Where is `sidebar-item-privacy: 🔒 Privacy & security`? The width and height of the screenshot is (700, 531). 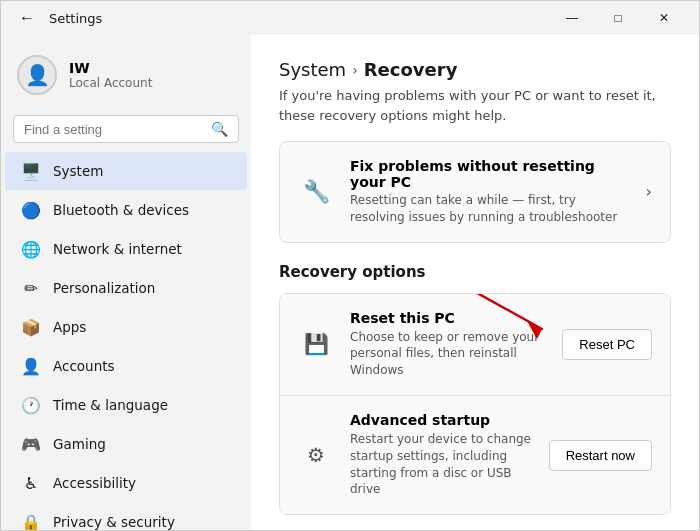 sidebar-item-privacy: 🔒 Privacy & security is located at coordinates (126, 516).